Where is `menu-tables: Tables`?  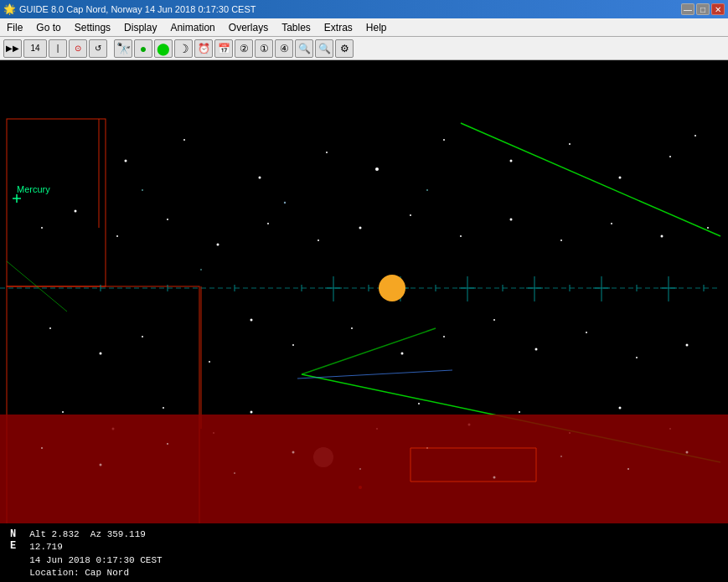
menu-tables: Tables is located at coordinates (297, 27).